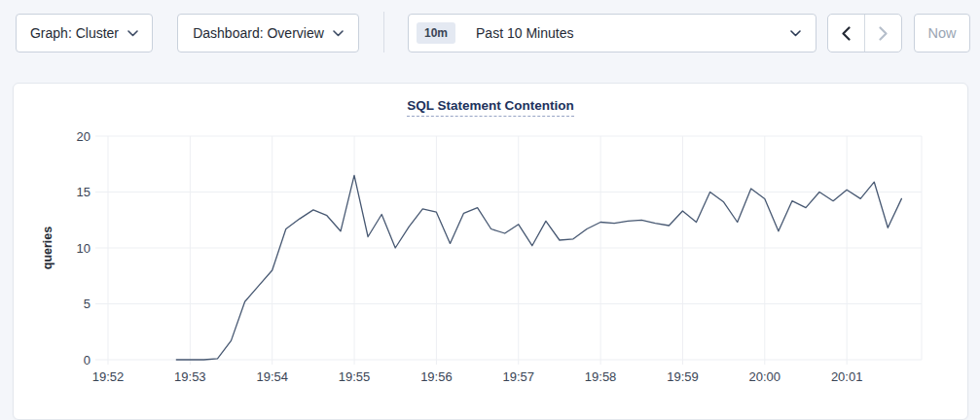  I want to click on prev-timewindow-button, so click(847, 33).